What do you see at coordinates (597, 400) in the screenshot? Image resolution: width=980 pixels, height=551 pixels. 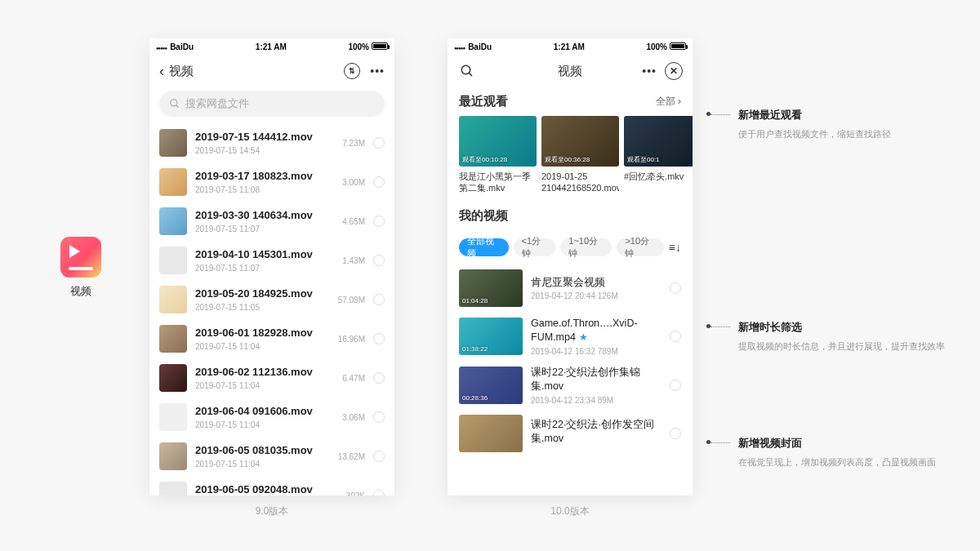 I see `video-meta: 2019-04-12 23:34 89M` at bounding box center [597, 400].